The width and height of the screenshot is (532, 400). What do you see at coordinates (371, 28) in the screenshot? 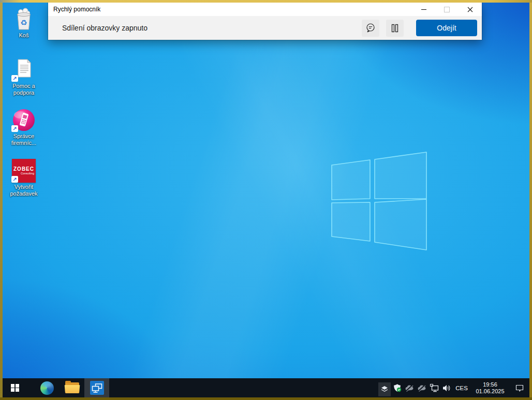
I see `chat-icon` at bounding box center [371, 28].